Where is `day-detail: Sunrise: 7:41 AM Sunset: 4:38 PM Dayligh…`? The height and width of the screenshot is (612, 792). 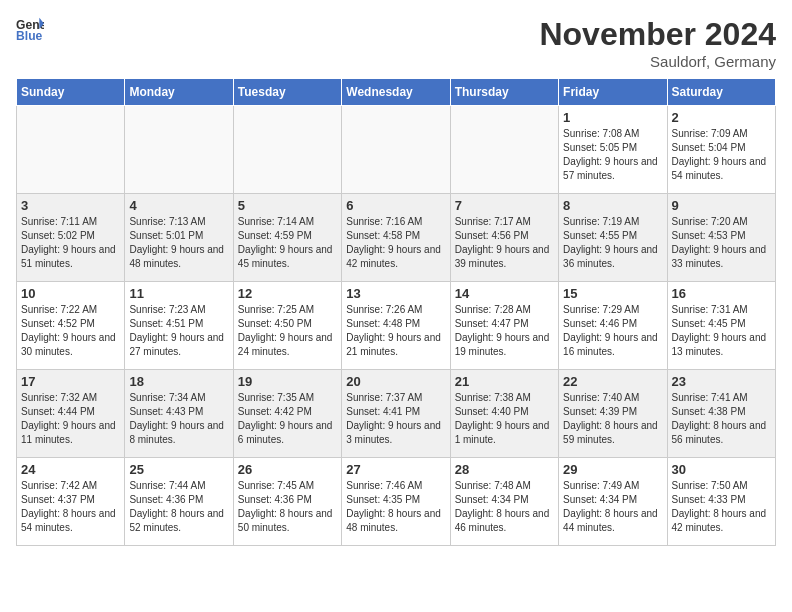
day-detail: Sunrise: 7:41 AM Sunset: 4:38 PM Dayligh… is located at coordinates (722, 419).